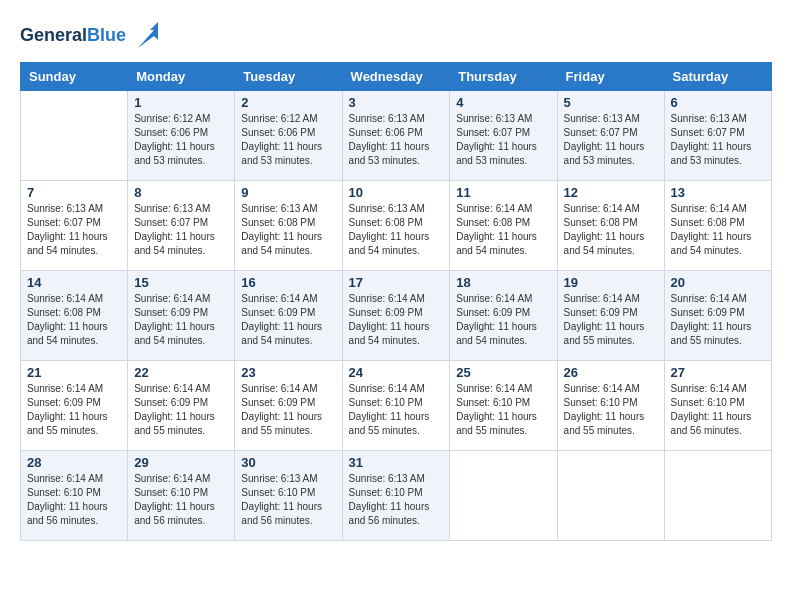  I want to click on calendar-cell: 8Sunrise: 6:13 AM Sunset: 6:07 PM Daylig…, so click(182, 226).